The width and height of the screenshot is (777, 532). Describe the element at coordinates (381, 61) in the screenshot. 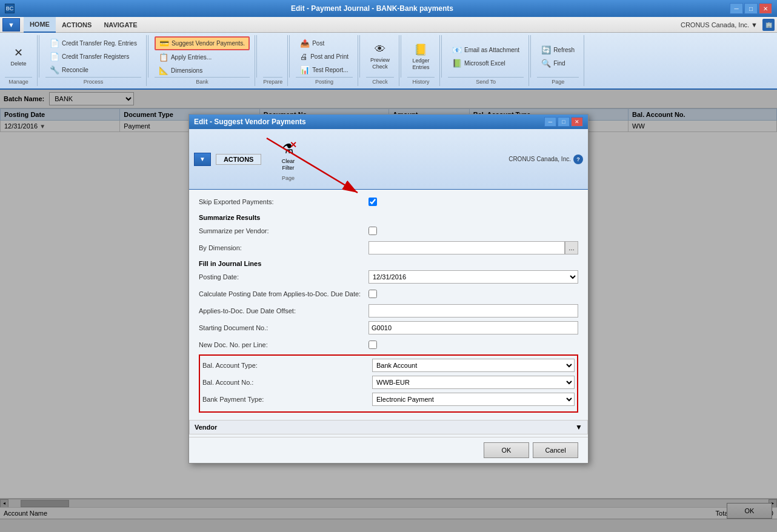

I see `ribbon-group-check: 👁 PreviewCheck Check` at that location.